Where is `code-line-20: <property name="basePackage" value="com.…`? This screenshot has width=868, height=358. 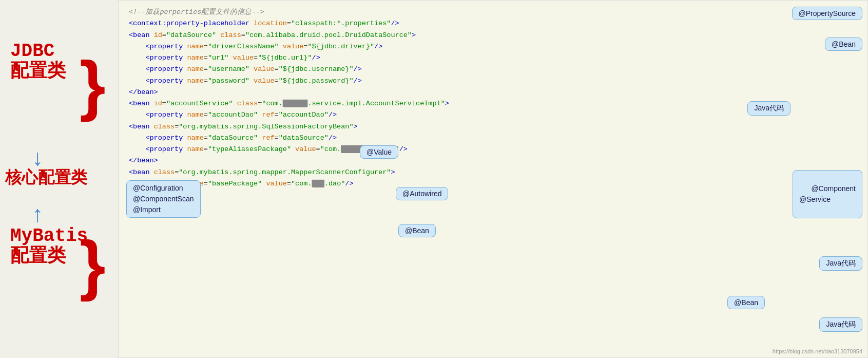
code-line-20: <property name="basePackage" value="com.… is located at coordinates (493, 184).